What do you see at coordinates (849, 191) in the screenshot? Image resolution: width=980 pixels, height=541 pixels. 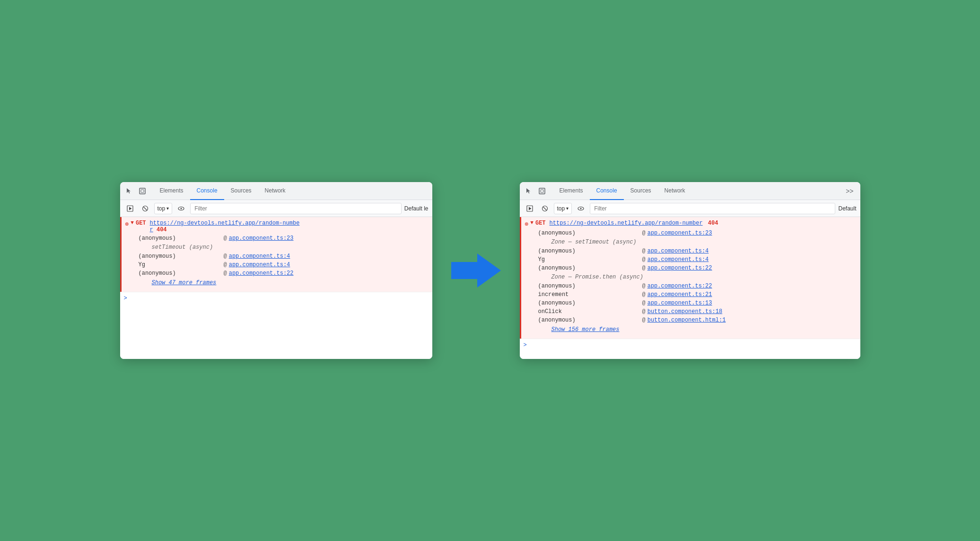 I see `right-tab-more: >>` at bounding box center [849, 191].